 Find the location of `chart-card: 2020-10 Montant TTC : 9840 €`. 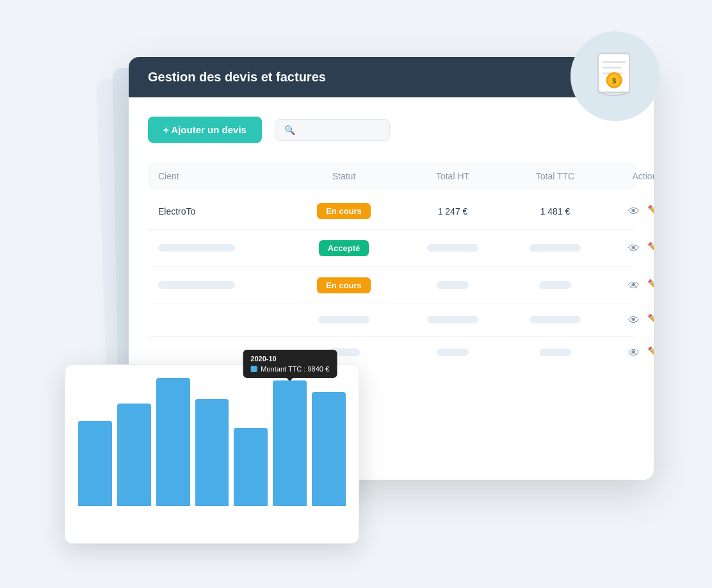

chart-card: 2020-10 Montant TTC : 9840 € is located at coordinates (212, 454).